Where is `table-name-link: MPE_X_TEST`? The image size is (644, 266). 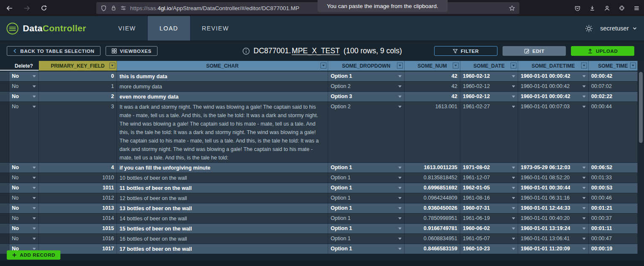
table-name-link: MPE_X_TEST is located at coordinates (316, 51).